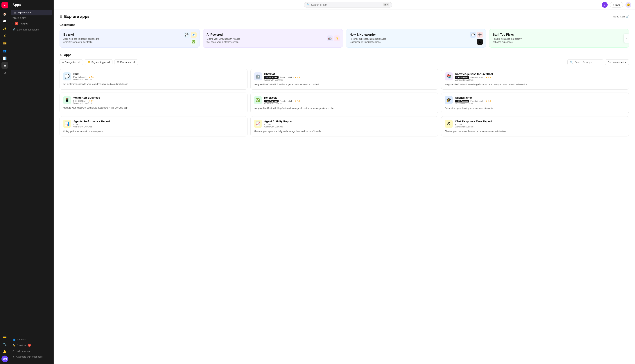 This screenshot has width=635, height=364. What do you see at coordinates (347, 5) in the screenshot?
I see `search-input` at bounding box center [347, 5].